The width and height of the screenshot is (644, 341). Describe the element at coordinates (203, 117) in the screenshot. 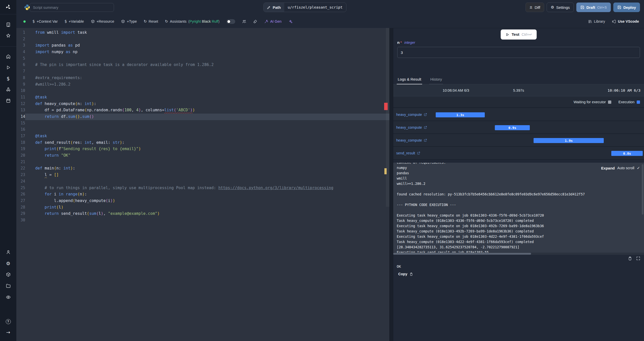

I see `code-line: 14 return df.sum().sum()` at that location.